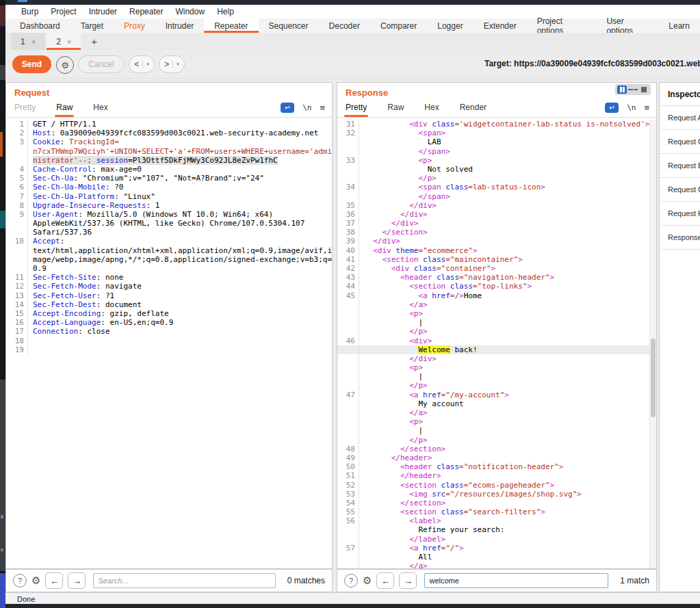 This screenshot has height=608, width=700. I want to click on line-number: 53, so click(348, 494).